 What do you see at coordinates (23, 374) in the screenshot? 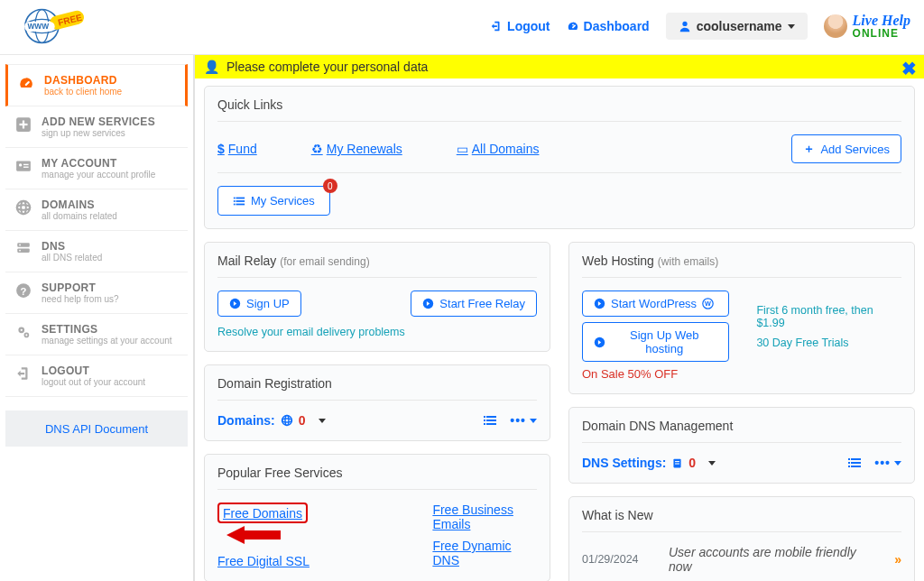
I see `exit-icon` at bounding box center [23, 374].